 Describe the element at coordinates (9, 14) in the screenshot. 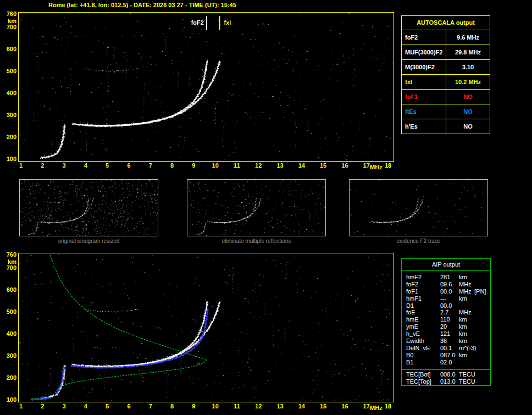

I see `y-axis-tick: 760` at that location.